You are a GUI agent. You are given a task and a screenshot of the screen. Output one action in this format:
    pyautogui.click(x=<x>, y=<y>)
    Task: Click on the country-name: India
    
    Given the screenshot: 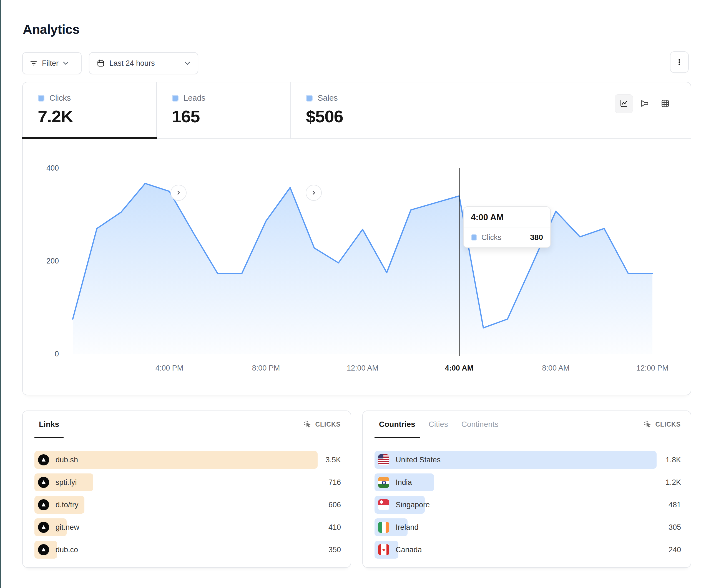 What is the action you would take?
    pyautogui.click(x=404, y=482)
    